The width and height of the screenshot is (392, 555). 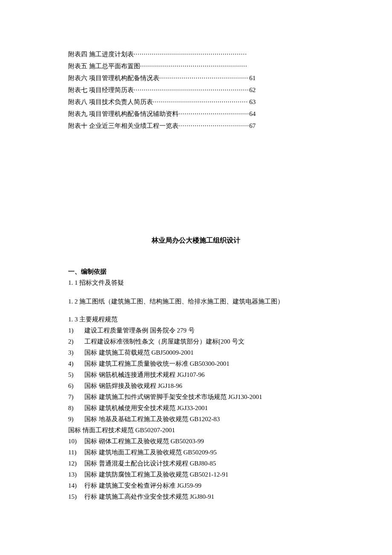 I want to click on toc-page-number: 61, so click(x=252, y=78).